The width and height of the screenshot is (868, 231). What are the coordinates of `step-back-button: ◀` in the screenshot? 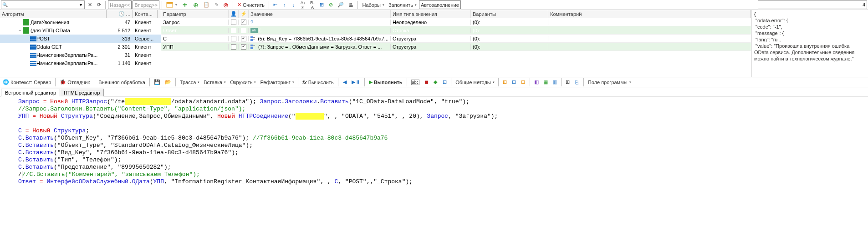 It's located at (345, 82).